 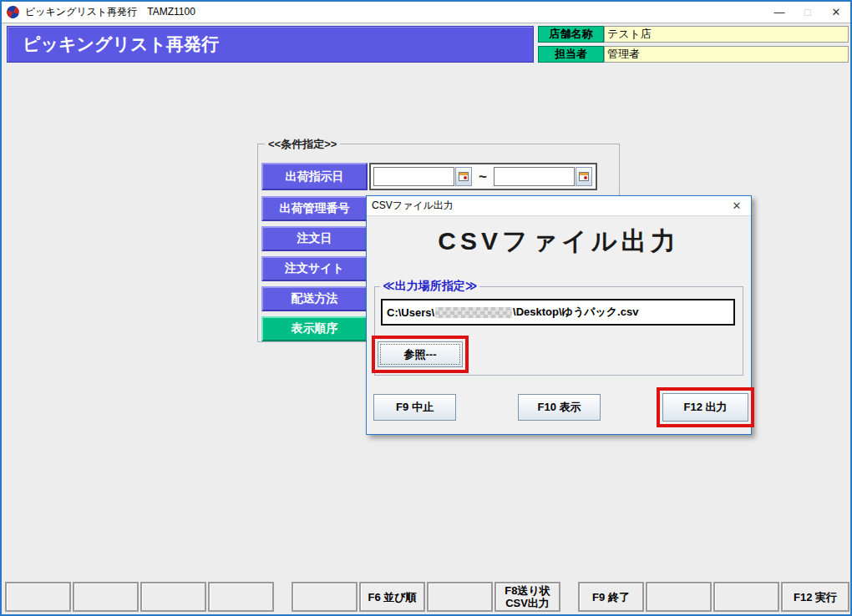 I want to click on fkey-f2, so click(x=105, y=597).